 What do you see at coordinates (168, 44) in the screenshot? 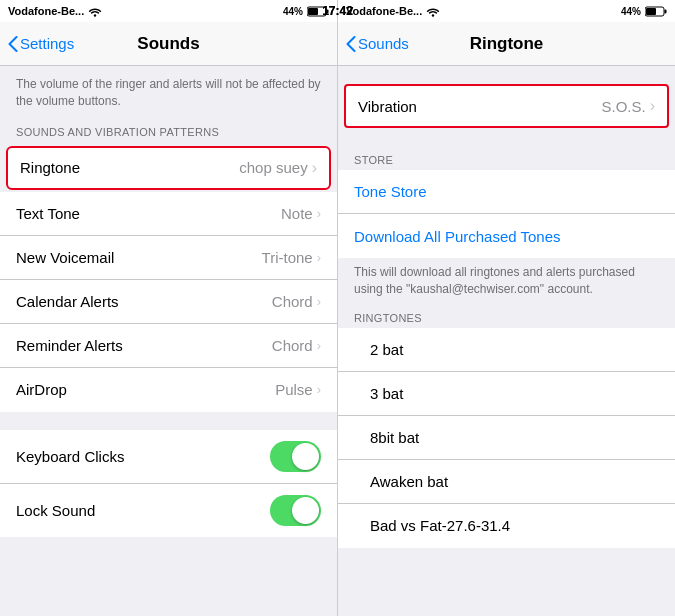
I see `nav-bar-left: Settings Sounds` at bounding box center [168, 44].